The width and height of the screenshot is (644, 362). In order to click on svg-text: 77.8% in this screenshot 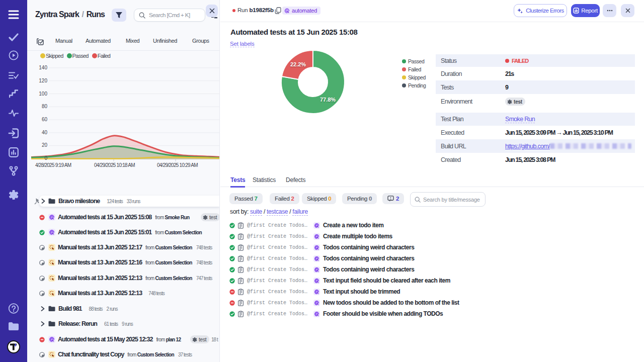, I will do `click(328, 100)`.